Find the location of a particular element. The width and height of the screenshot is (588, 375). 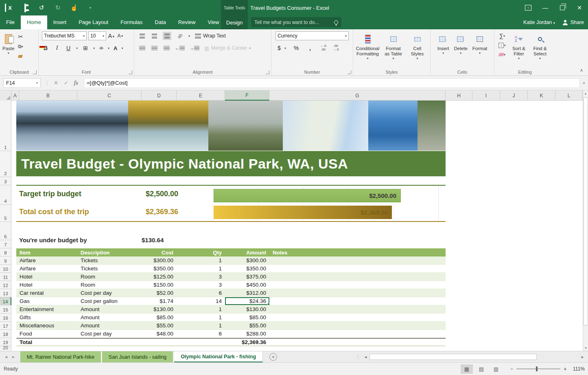

row-header-11: 11 is located at coordinates (6, 277).